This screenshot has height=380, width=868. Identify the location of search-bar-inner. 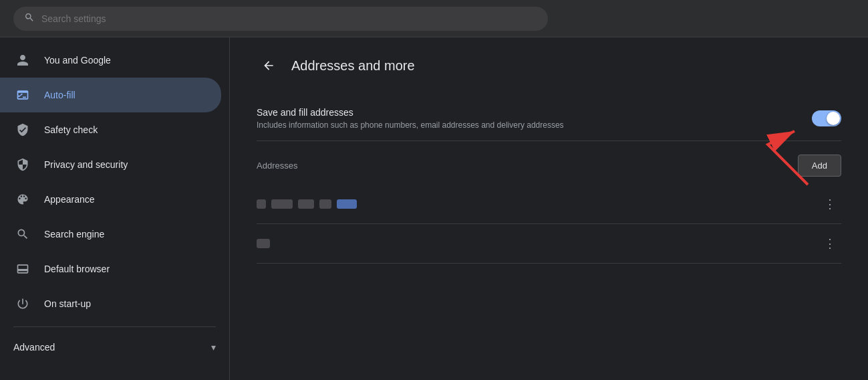
(281, 19).